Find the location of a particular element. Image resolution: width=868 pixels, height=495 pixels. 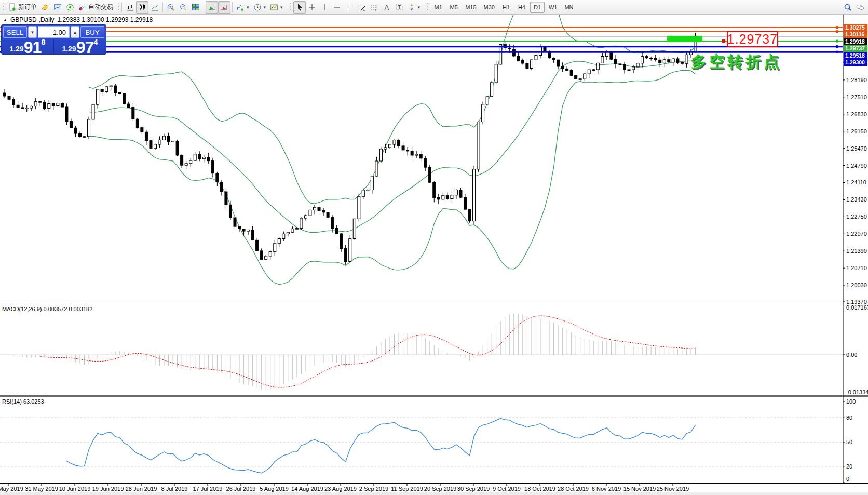

trendline-button is located at coordinates (349, 7).